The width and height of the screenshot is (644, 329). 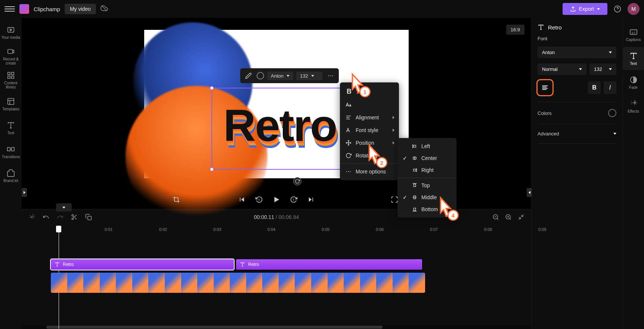 What do you see at coordinates (11, 32) in the screenshot?
I see `sidebar-item-your-media: Your media` at bounding box center [11, 32].